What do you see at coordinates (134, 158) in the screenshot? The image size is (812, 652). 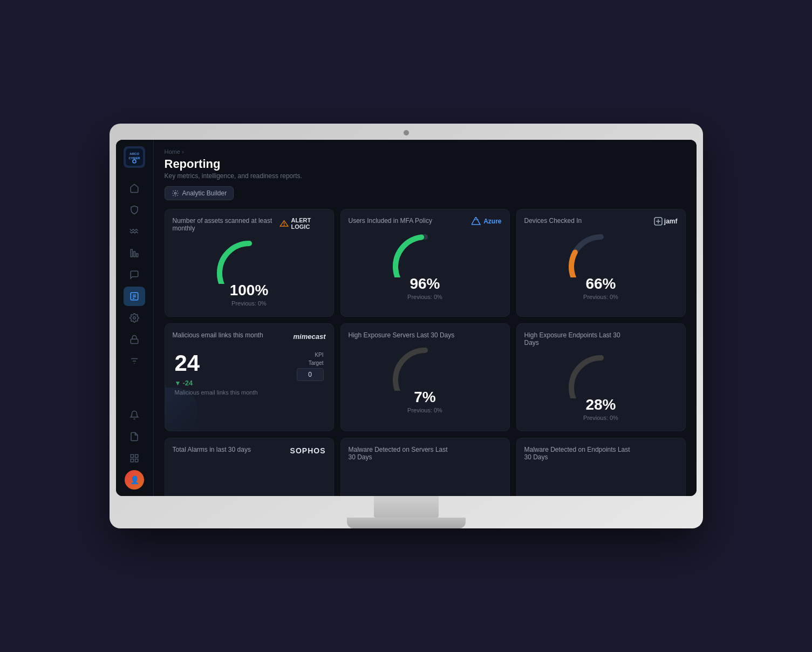 I see `svg-text: CYBER` at bounding box center [134, 158].